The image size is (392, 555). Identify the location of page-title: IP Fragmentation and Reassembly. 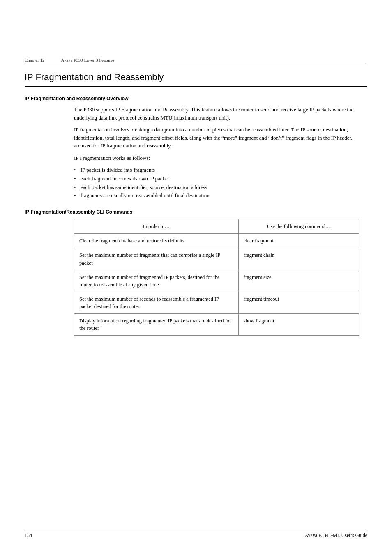
(196, 79).